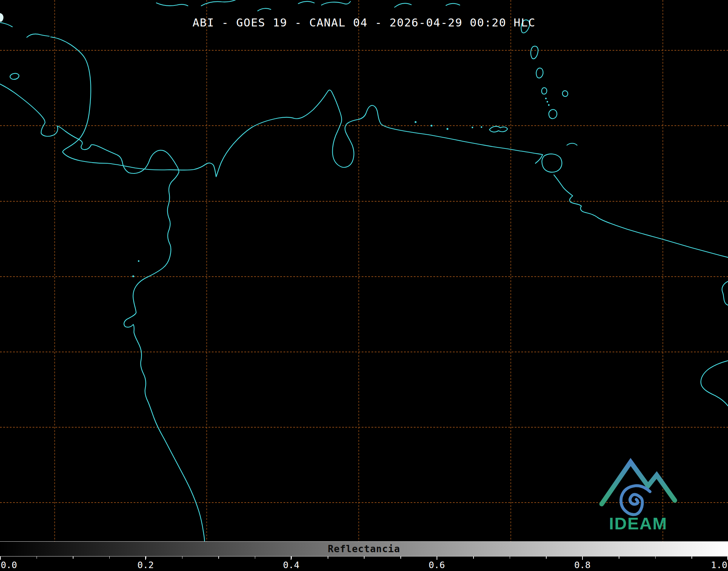  What do you see at coordinates (364, 22) in the screenshot?
I see `image-title: ABI - GOES 19 - CANAL 04 - 2026-04-29 00…` at bounding box center [364, 22].